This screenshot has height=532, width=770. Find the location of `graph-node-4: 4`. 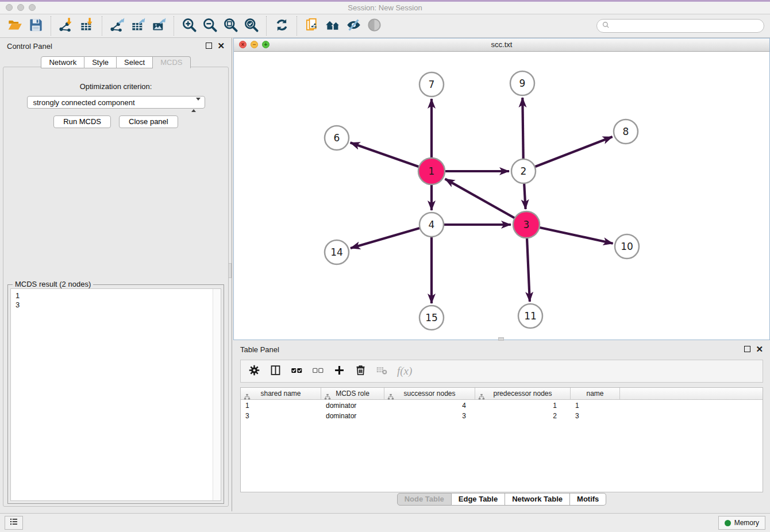

graph-node-4: 4 is located at coordinates (432, 225).